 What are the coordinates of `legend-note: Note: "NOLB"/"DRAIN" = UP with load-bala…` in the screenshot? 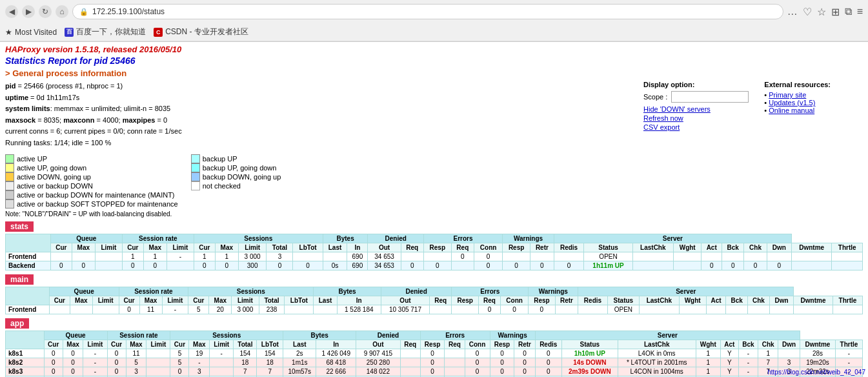 It's located at (319, 214).